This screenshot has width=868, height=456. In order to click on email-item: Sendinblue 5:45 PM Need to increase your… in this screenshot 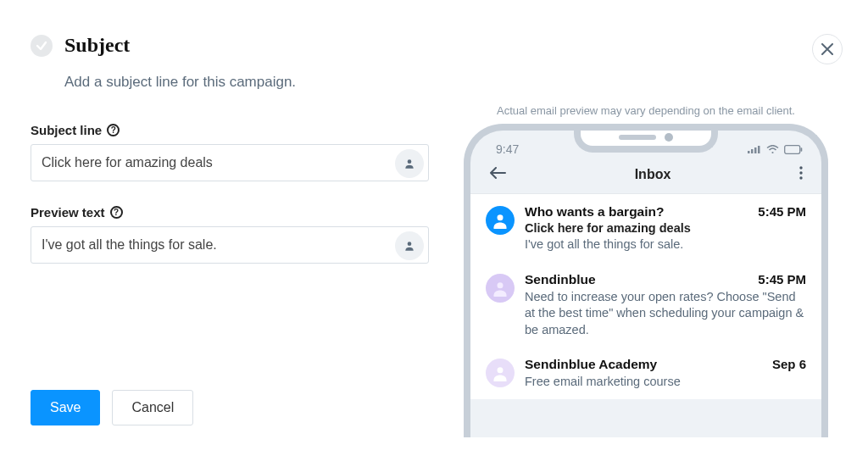, I will do `click(646, 305)`.